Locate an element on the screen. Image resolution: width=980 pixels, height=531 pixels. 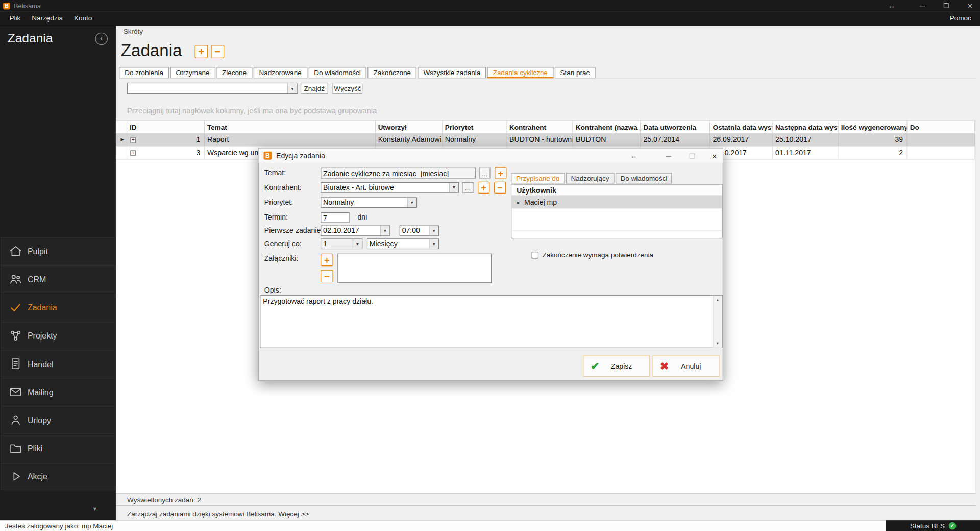
zalacznik-add-button: + is located at coordinates (327, 260).